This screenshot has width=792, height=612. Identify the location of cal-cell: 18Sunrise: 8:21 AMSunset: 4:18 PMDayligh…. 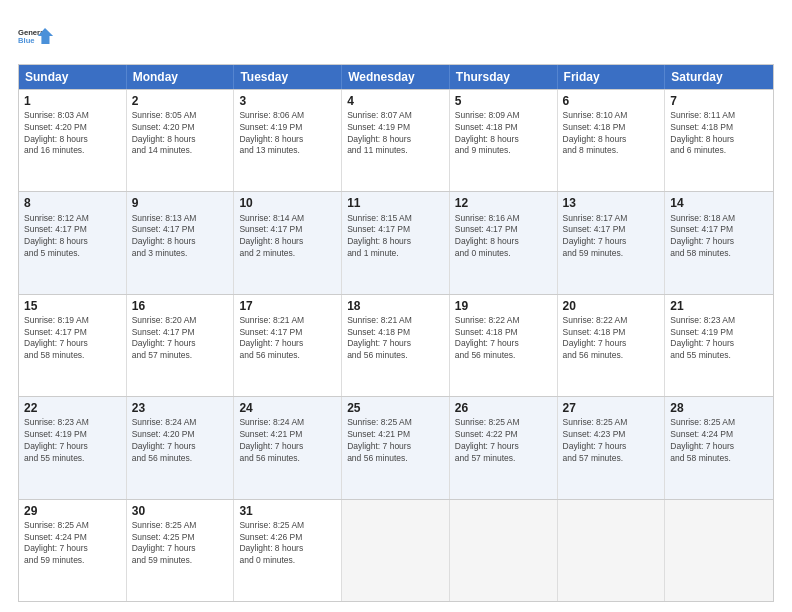
(396, 346).